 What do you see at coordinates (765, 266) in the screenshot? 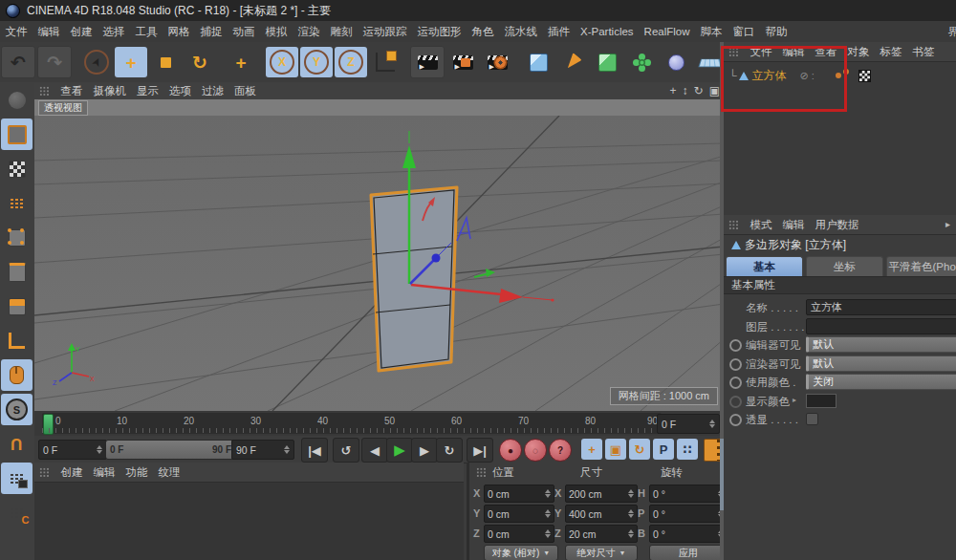
I see `tab-basic: 基本` at bounding box center [765, 266].